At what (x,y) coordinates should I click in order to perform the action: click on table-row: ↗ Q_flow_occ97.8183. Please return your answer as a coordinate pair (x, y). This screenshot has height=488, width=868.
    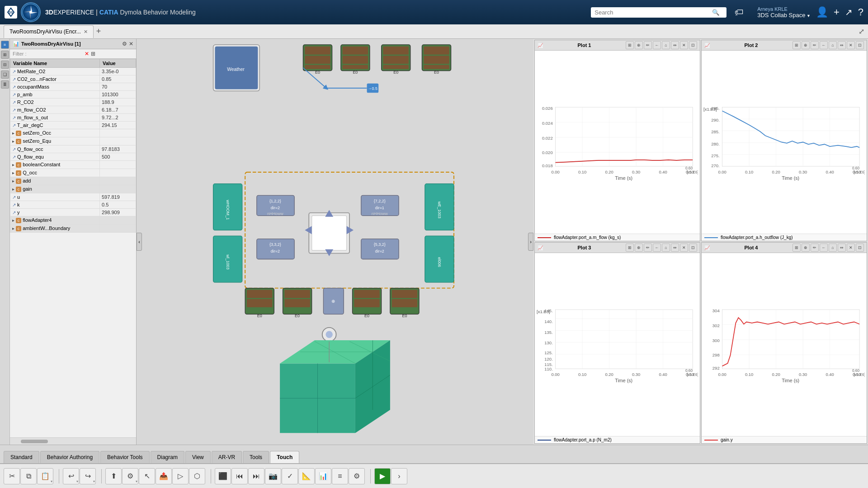
    Looking at the image, I should click on (73, 149).